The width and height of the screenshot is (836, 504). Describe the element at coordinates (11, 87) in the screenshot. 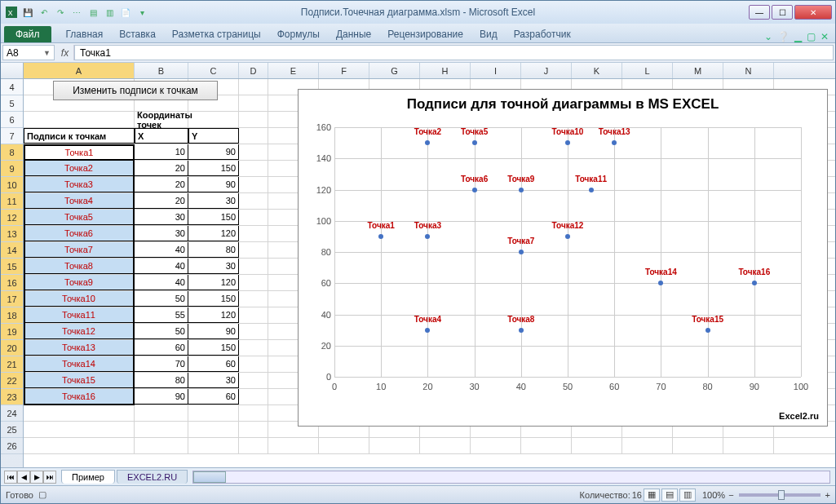

I see `row-header: 4` at that location.